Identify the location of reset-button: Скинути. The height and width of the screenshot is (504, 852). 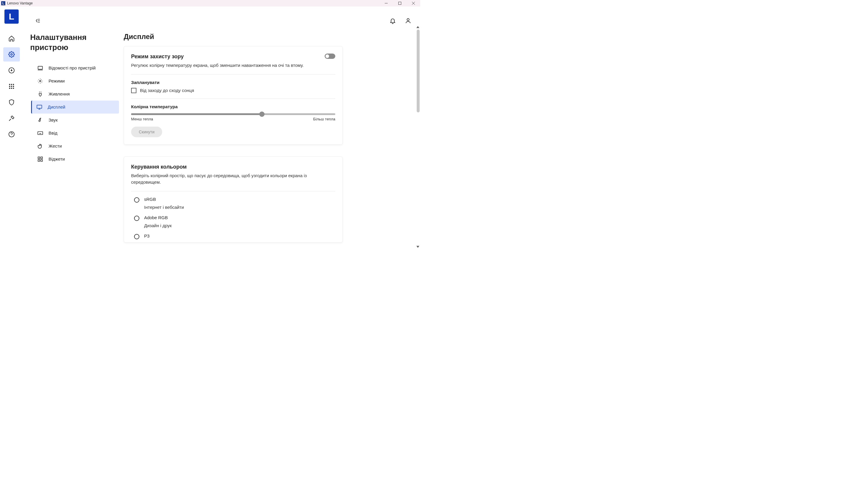
(147, 132).